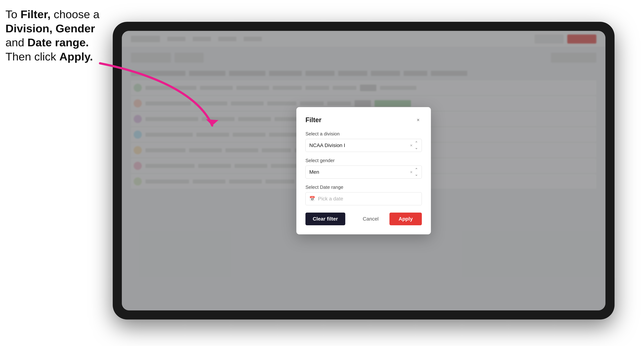  Describe the element at coordinates (314, 120) in the screenshot. I see `modal-title: Filter` at that location.